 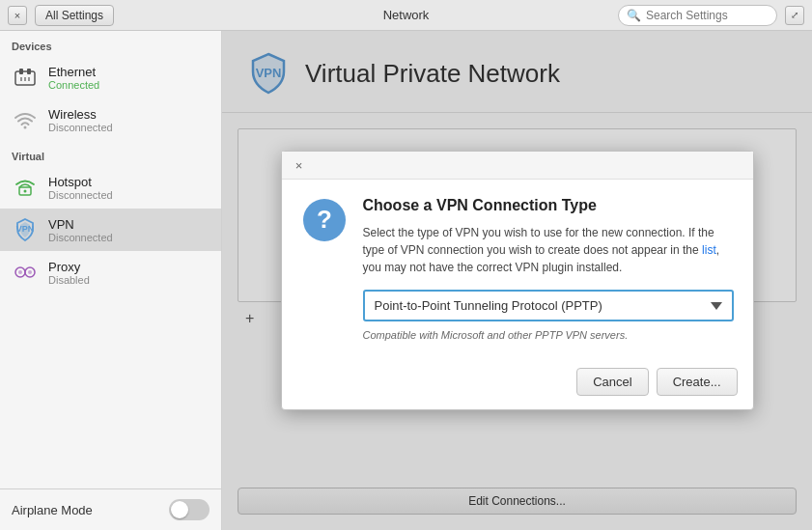 What do you see at coordinates (518, 384) in the screenshot?
I see `dialog-footer: Cancel Create...` at bounding box center [518, 384].